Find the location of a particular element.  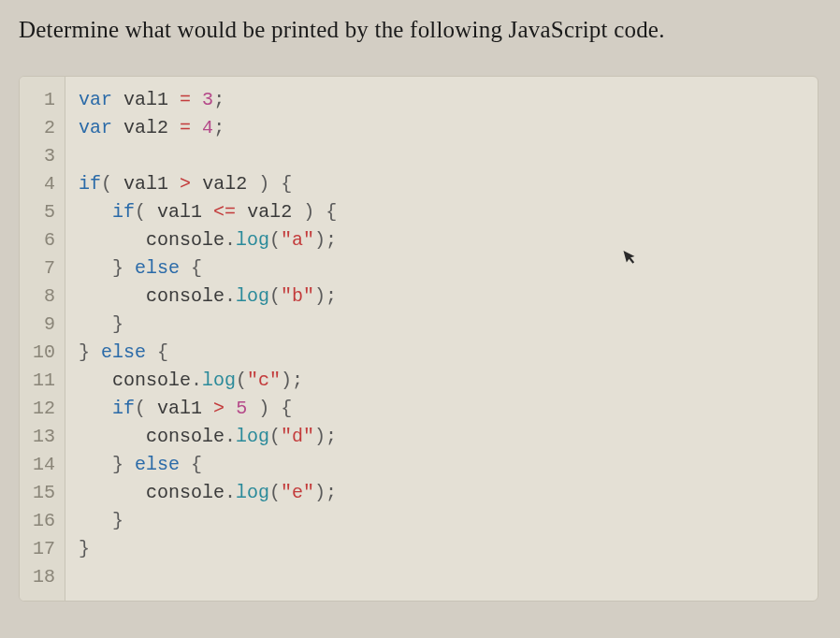

code-line: console.log("c"); is located at coordinates (191, 380).